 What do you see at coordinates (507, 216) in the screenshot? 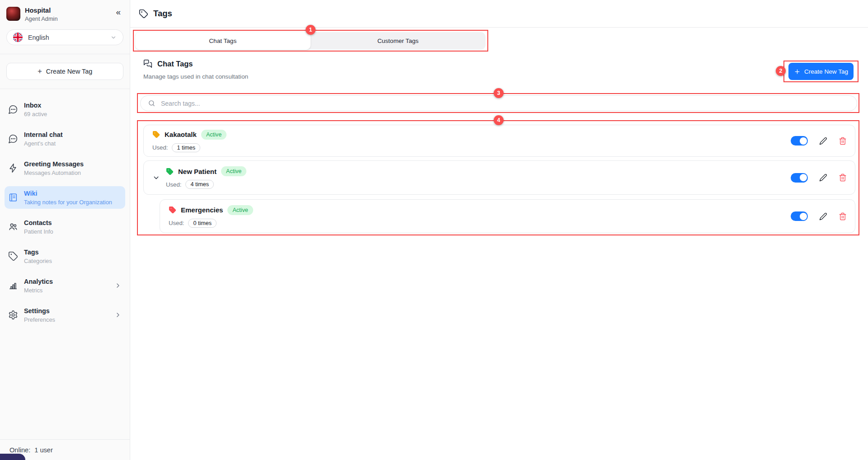
I see `tag-row-emergencies: Emergencies Active Used: 0 times` at bounding box center [507, 216].